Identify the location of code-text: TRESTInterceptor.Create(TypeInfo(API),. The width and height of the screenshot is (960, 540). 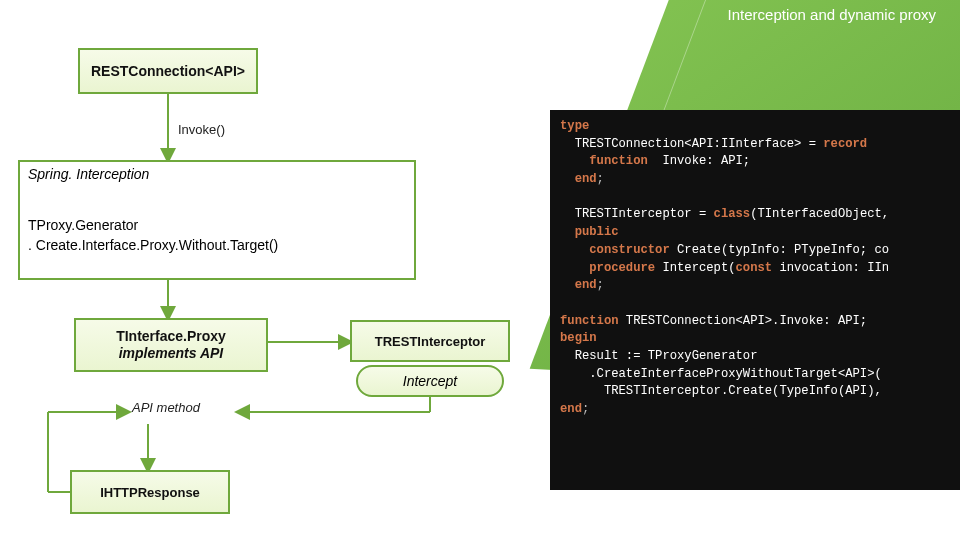
(721, 391).